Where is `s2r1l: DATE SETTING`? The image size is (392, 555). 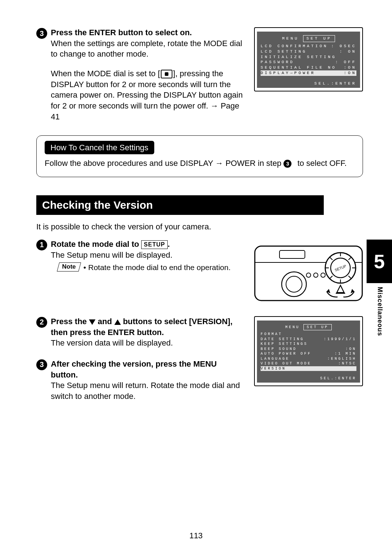 s2r1l: DATE SETTING is located at coordinates (282, 339).